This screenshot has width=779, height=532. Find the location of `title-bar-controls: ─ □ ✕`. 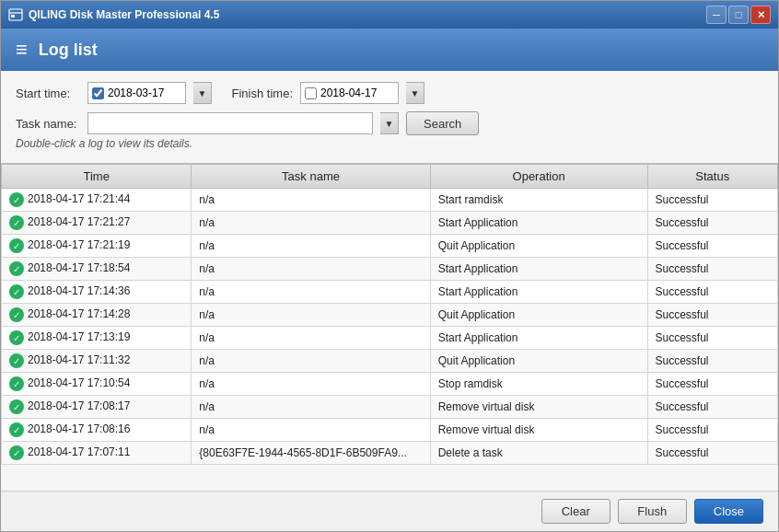

title-bar-controls: ─ □ ✕ is located at coordinates (738, 15).